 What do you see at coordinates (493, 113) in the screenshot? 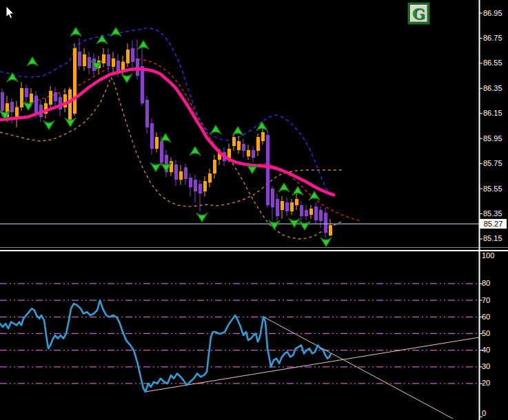
I see `price-axis-label: 86.15` at bounding box center [493, 113].